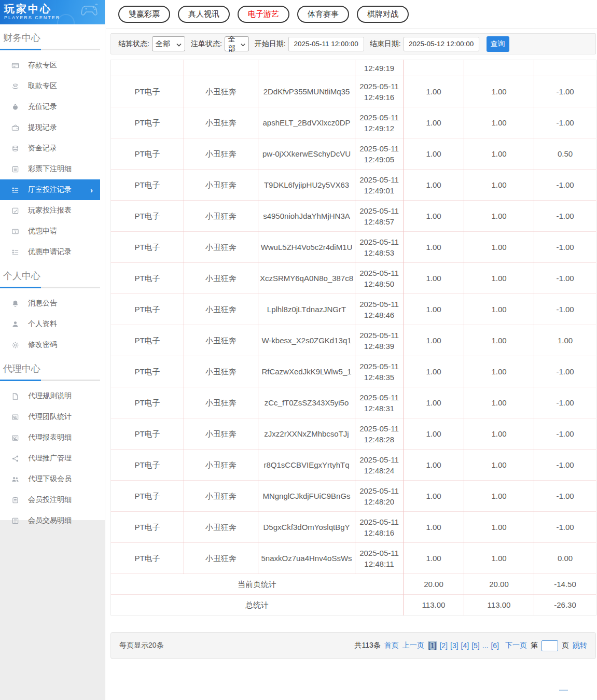 The image size is (597, 700). I want to click on next-page-link: 下一页, so click(516, 646).